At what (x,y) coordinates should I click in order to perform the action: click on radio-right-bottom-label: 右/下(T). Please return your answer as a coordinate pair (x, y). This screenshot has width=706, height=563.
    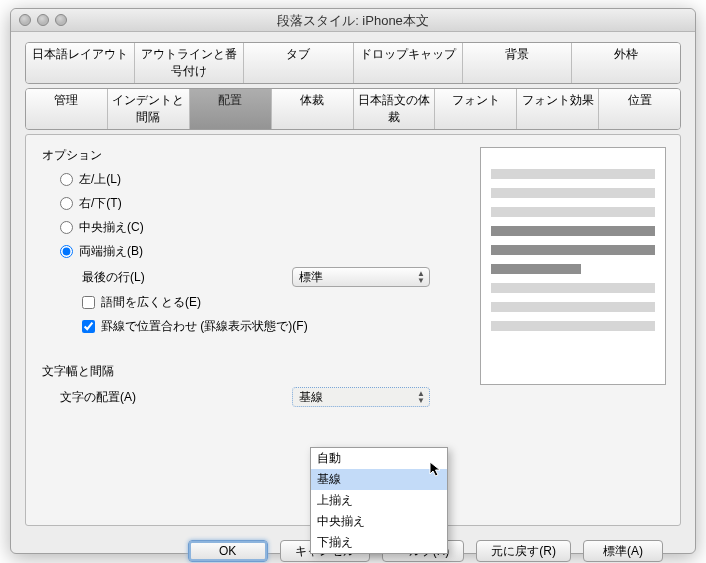
    Looking at the image, I should click on (100, 204).